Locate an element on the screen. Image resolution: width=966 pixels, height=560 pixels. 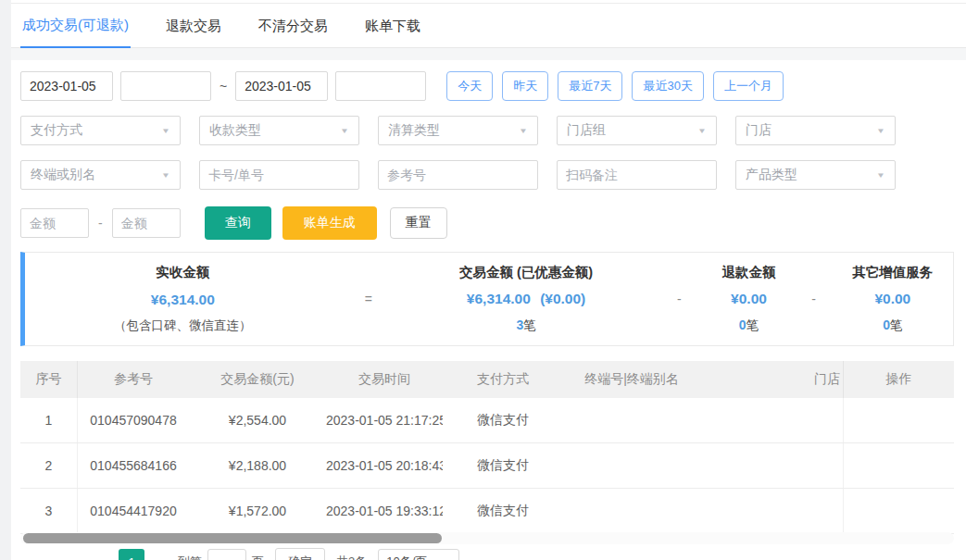
pay-method-label: 支付方式 is located at coordinates (56, 131).